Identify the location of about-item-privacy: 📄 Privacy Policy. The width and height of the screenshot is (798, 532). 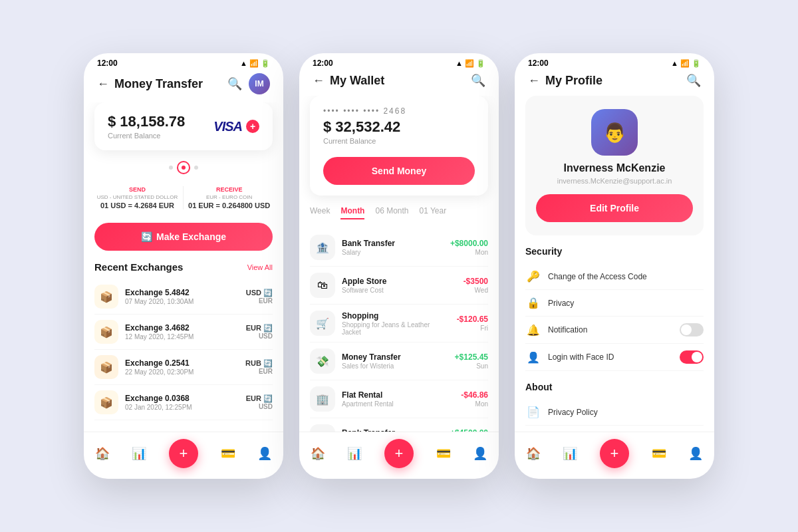
(614, 412).